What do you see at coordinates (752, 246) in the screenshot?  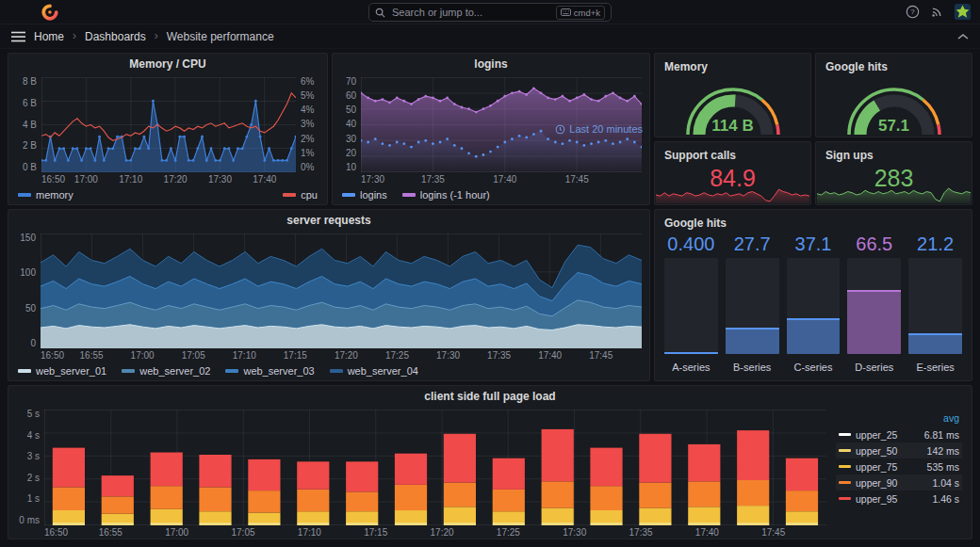 I see `bar-gauge-value: 27.7` at bounding box center [752, 246].